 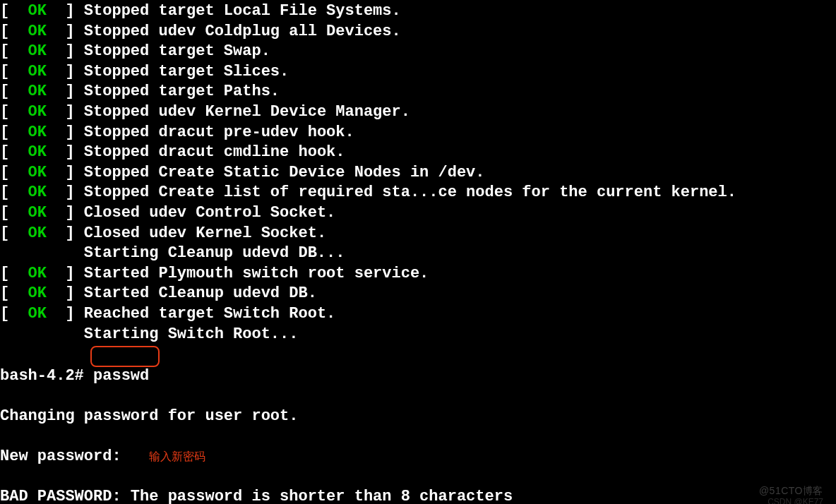 I want to click on bad-password-warning: BAD PASSWORD: The password is shorter th…, so click(x=418, y=496).